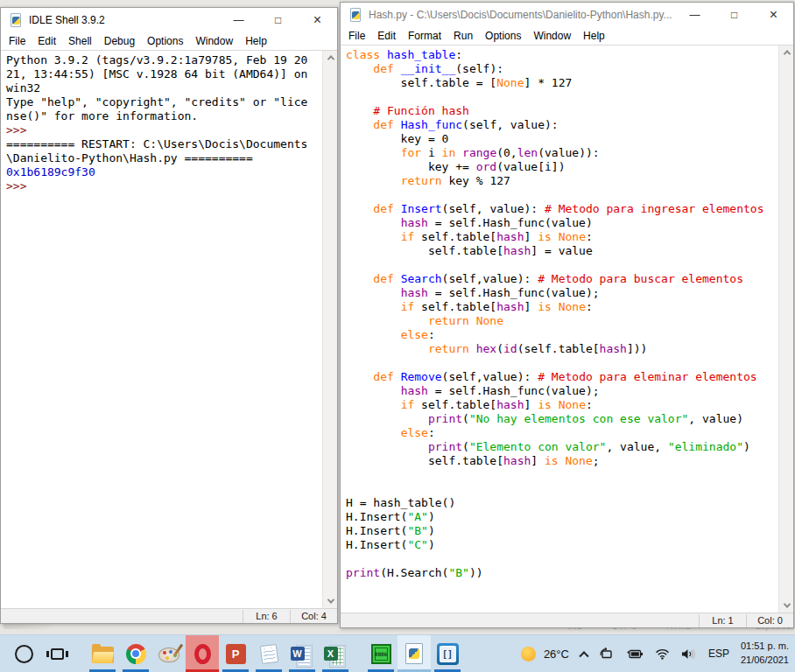 This screenshot has width=795, height=672. I want to click on text-line: def __init__(self):, so click(562, 69).